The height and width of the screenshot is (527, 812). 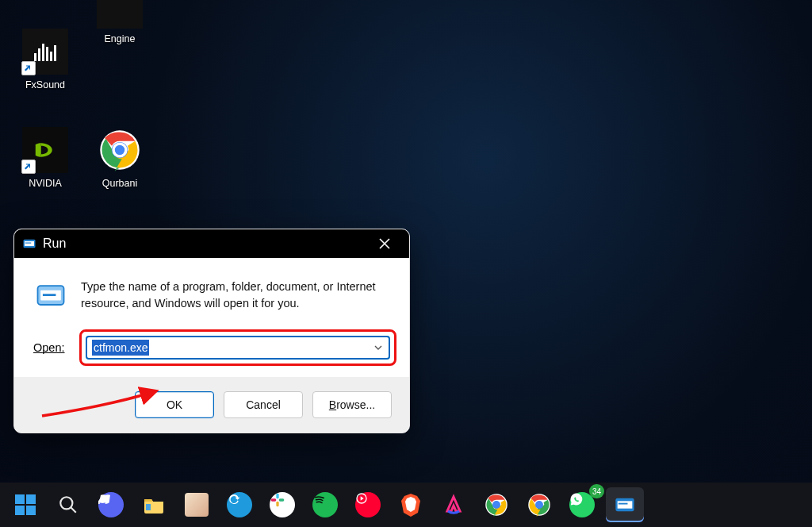 I want to click on taskbar-app-run, so click(x=625, y=505).